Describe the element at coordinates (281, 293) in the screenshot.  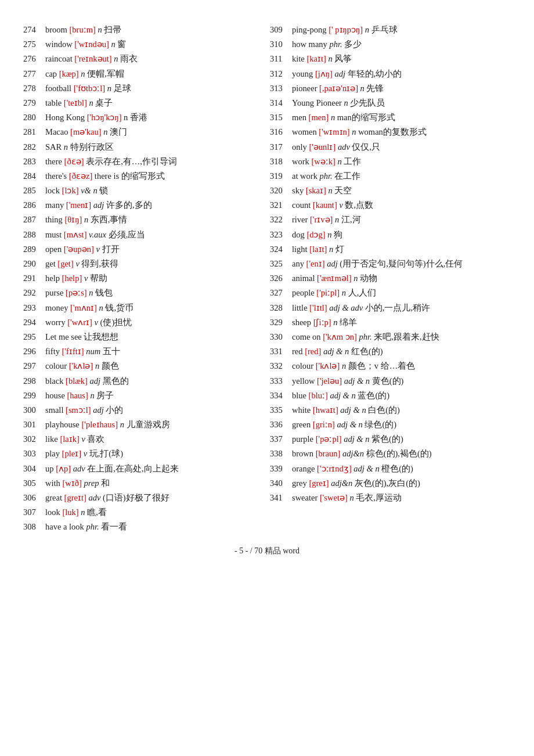
I see `entry-number: 327` at that location.